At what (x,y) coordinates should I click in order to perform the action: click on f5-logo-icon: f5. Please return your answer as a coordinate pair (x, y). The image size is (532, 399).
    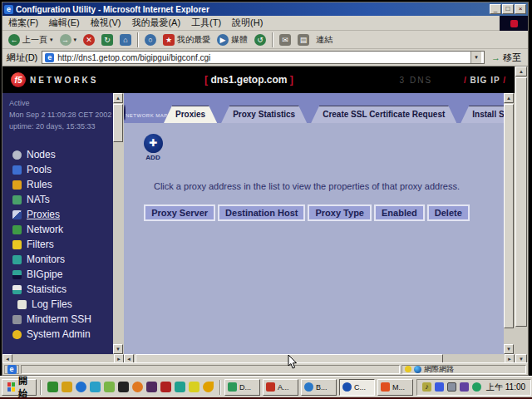
    Looking at the image, I should click on (18, 80).